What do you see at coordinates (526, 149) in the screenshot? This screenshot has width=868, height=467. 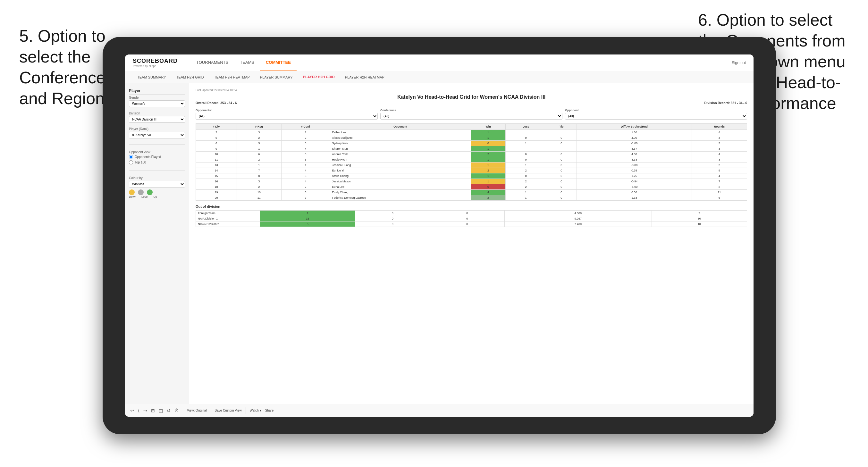 I see `cell-loss` at bounding box center [526, 149].